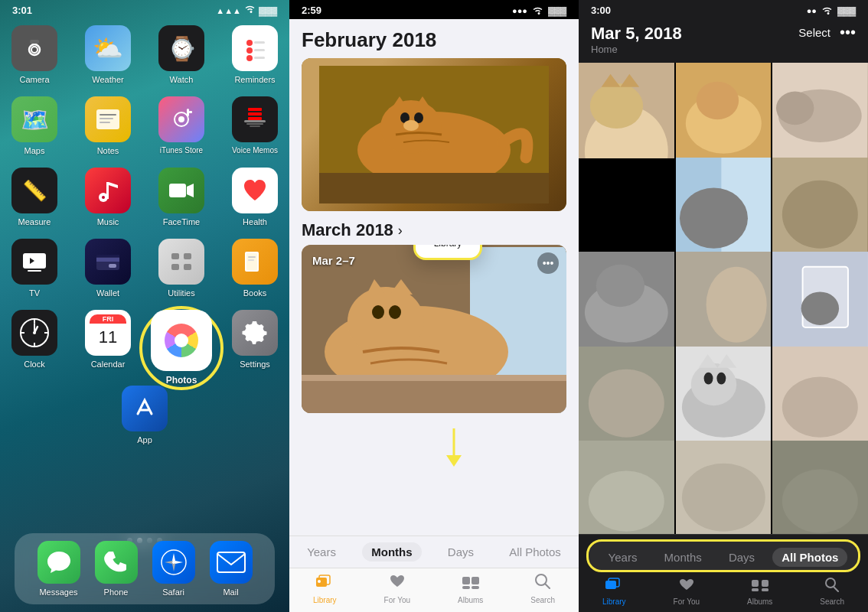 Image resolution: width=868 pixels, height=612 pixels. Describe the element at coordinates (400, 231) in the screenshot. I see `march-chevron-icon: ›` at that location.